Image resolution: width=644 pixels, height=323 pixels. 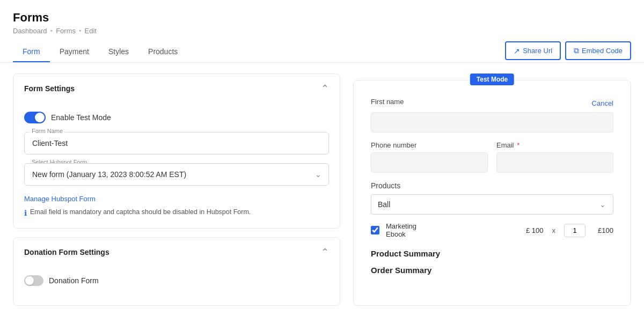 I want to click on product-summary-title: Product Summary, so click(x=492, y=253).